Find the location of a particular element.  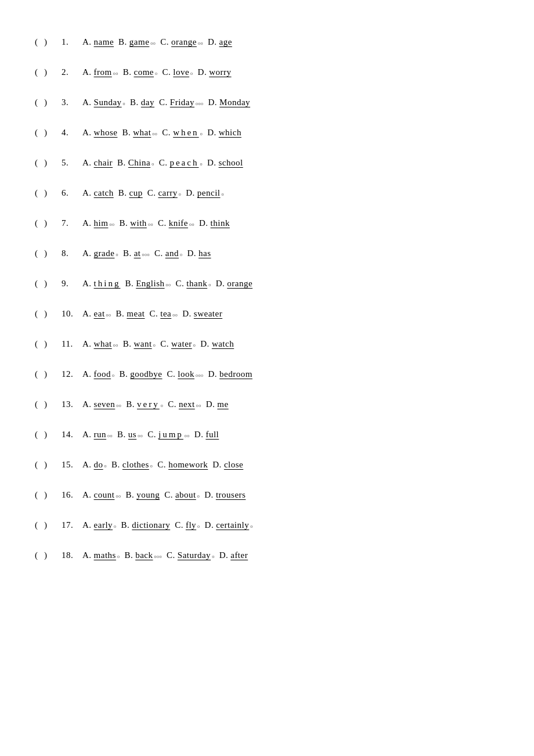

option-item: D.worry is located at coordinates (215, 72).